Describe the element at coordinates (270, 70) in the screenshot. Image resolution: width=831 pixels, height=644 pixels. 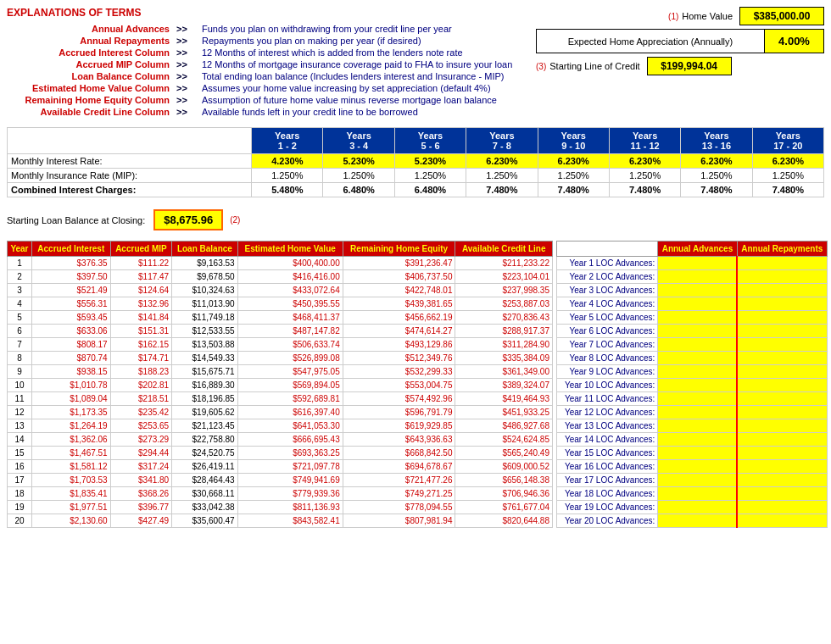
I see `terms-container: Annual Advances >> Funds you plan on wit…` at that location.